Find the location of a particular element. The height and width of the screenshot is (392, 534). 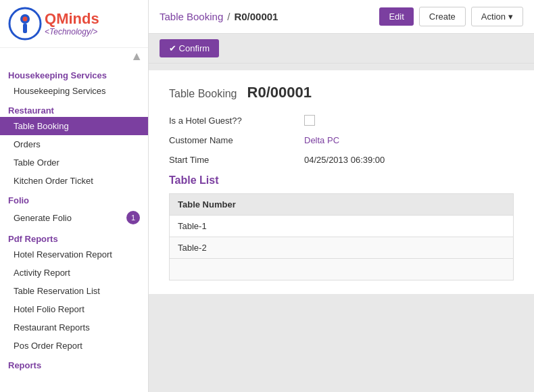

logo-area: QMinds <Technology/> is located at coordinates (74, 24).